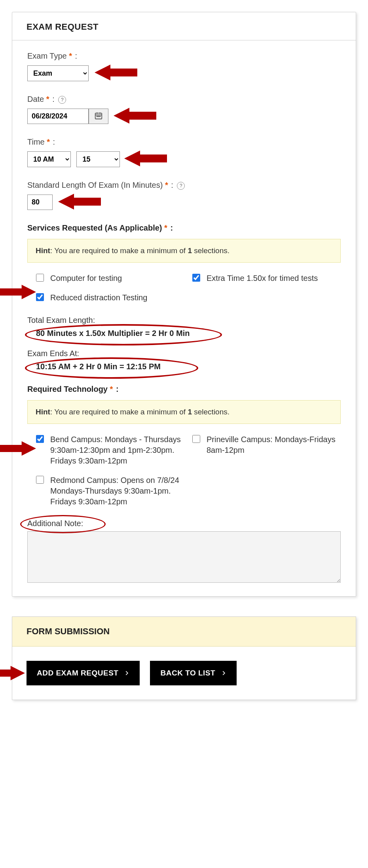  What do you see at coordinates (184, 56) in the screenshot?
I see `exam-type-label: Exam Type * :` at bounding box center [184, 56].